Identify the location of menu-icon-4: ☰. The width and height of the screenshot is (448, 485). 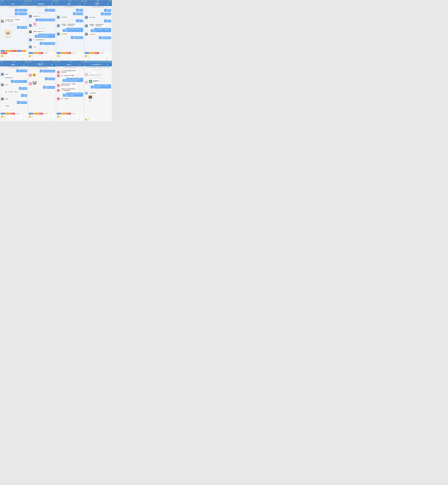
(108, 4).